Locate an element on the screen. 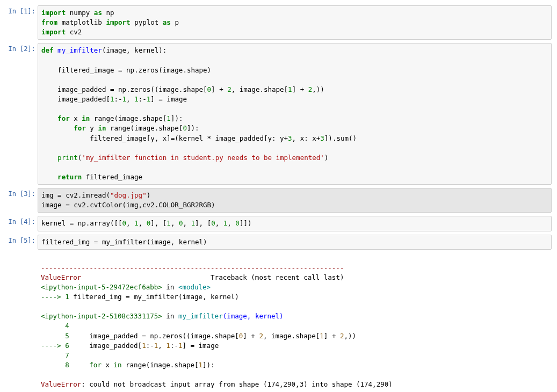 Image resolution: width=557 pixels, height=392 pixels. code-pre-5: filtered_img = my_imfilter(image, kernel… is located at coordinates (294, 242).